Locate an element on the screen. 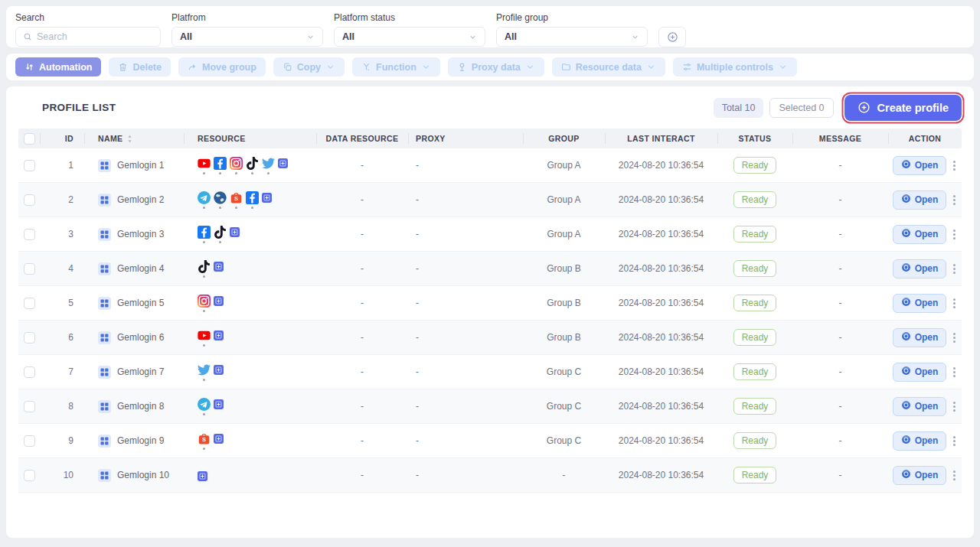  delete-button: Delete is located at coordinates (139, 67).